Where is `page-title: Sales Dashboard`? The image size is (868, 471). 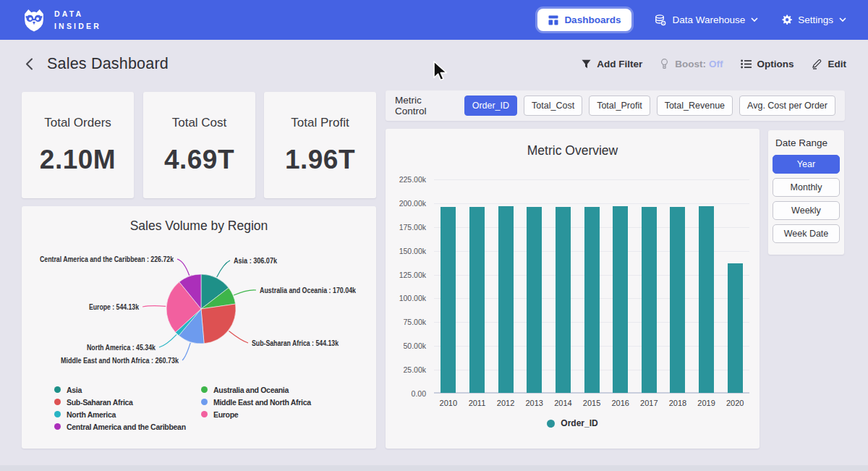 page-title: Sales Dashboard is located at coordinates (108, 64).